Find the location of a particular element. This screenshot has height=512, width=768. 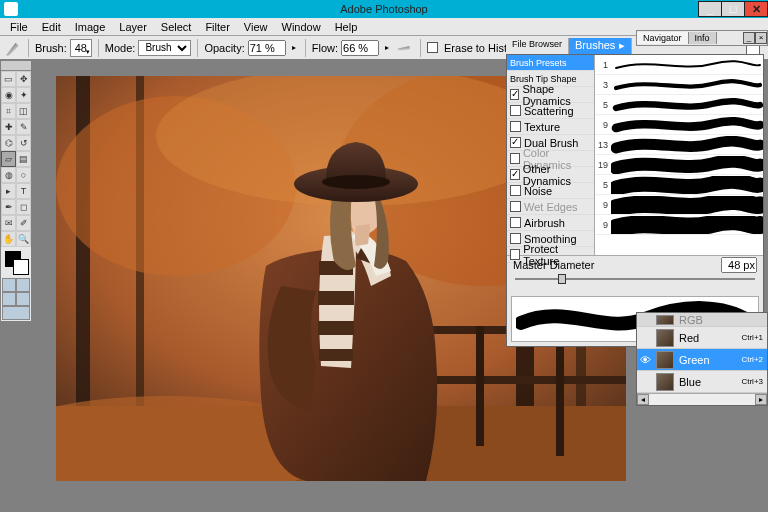

path-tool: ▸ is located at coordinates (8, 191).